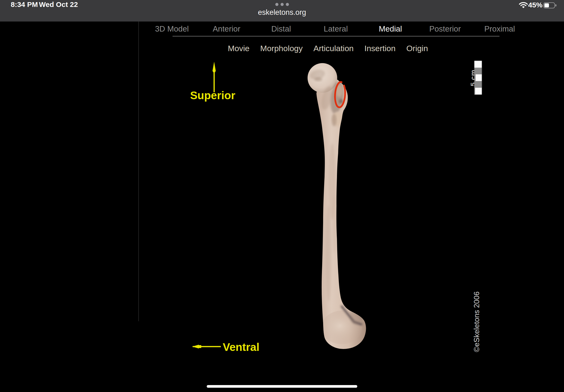  What do you see at coordinates (58, 4) in the screenshot?
I see `date: Wed Oct 22` at bounding box center [58, 4].